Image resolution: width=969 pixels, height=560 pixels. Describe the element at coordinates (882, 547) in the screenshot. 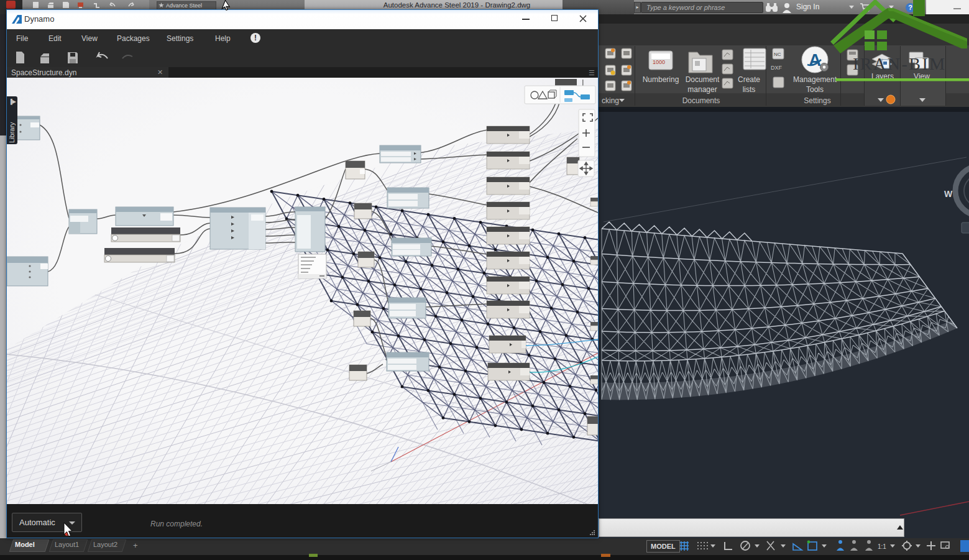

I see `svg-text: 1:1` at that location.